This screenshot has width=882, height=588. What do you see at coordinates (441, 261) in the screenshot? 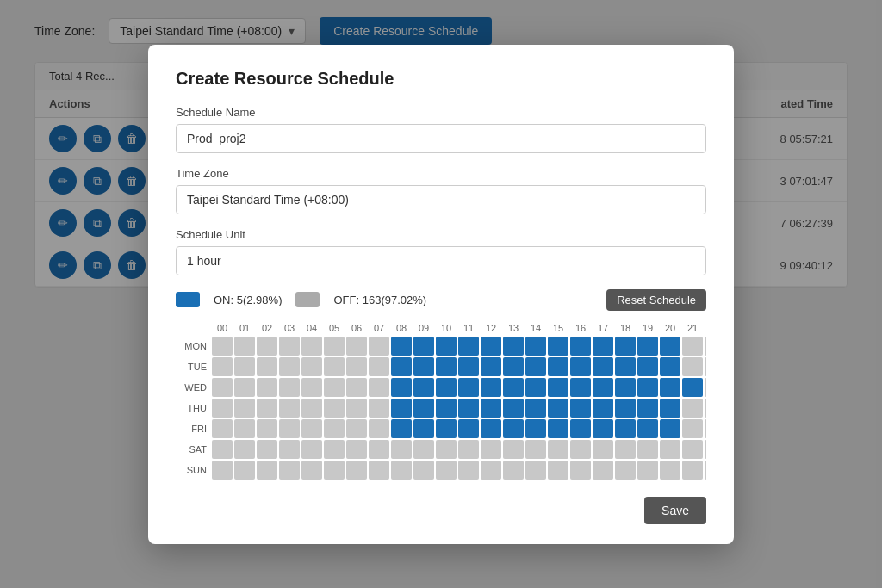
I see `schedule-unit-input` at bounding box center [441, 261].